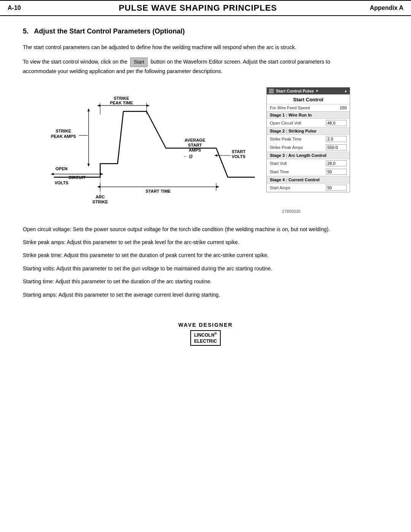 This screenshot has height=532, width=411. Describe the element at coordinates (308, 163) in the screenshot. I see `start-volt-row: Start Volt` at that location.